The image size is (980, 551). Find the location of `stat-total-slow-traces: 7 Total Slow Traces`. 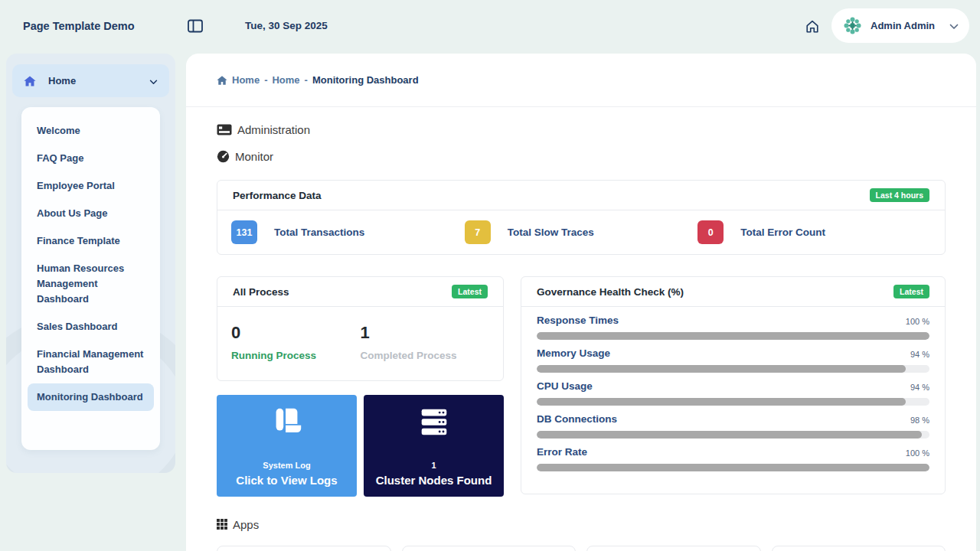

stat-total-slow-traces: 7 Total Slow Traces is located at coordinates (582, 233).